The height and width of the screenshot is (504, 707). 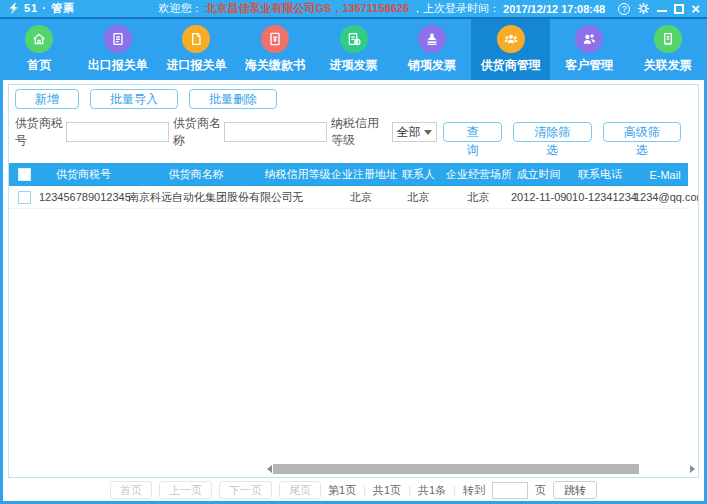 I want to click on jump-button: 跳转, so click(x=575, y=490).